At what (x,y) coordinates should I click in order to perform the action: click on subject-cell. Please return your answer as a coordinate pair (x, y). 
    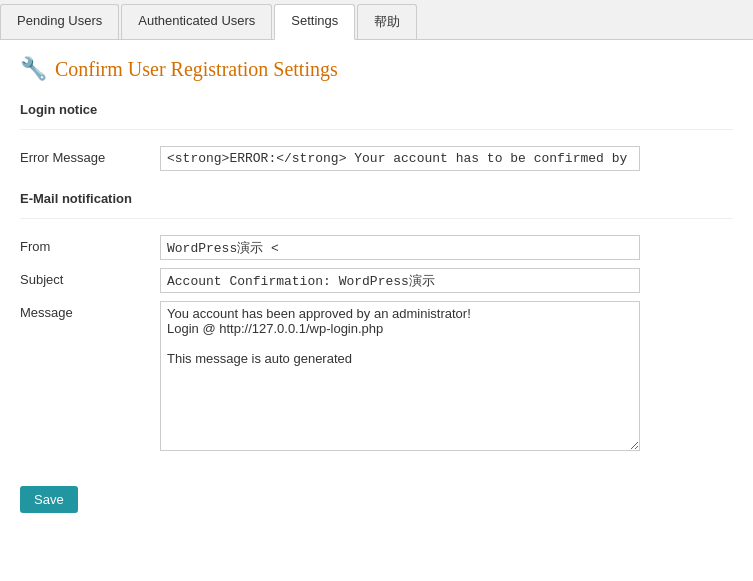
    Looking at the image, I should click on (446, 280).